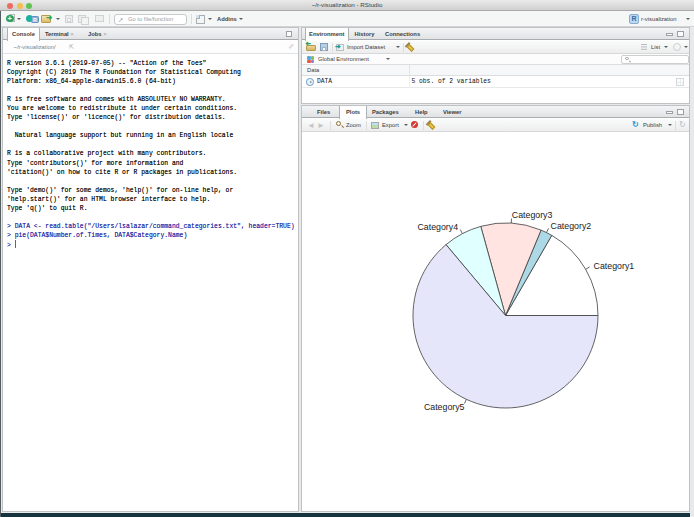  Describe the element at coordinates (444, 407) in the screenshot. I see `svg-text: Category5` at that location.